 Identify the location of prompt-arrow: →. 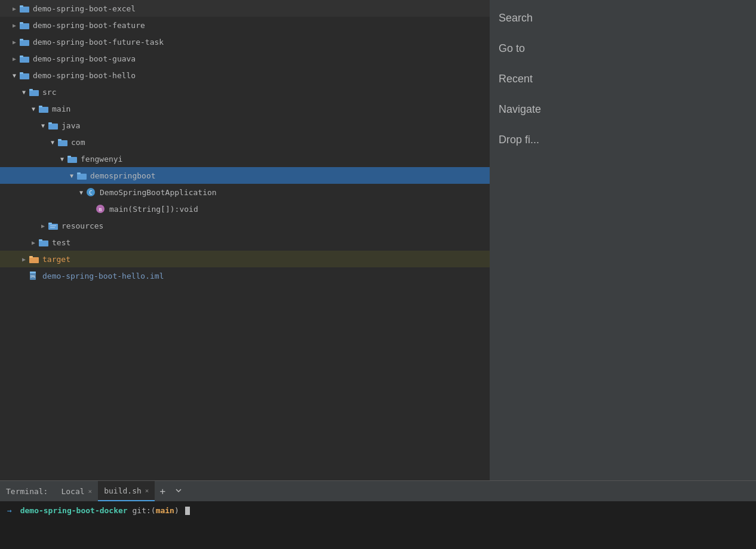
(10, 511).